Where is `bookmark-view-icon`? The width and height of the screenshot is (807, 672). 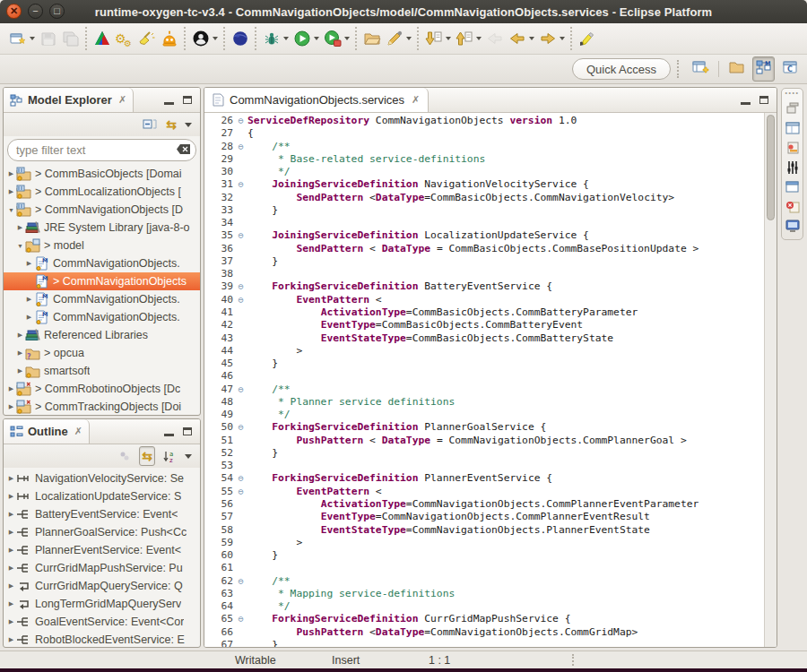 bookmark-view-icon is located at coordinates (793, 148).